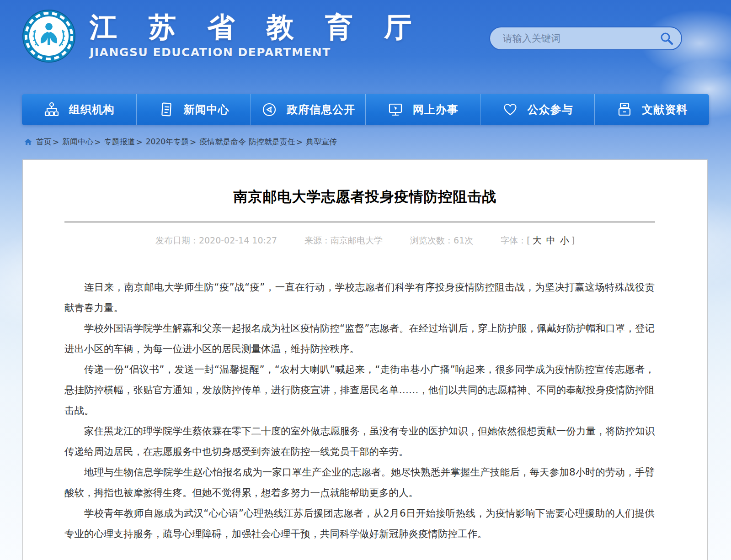  I want to click on online-services-icon, so click(395, 110).